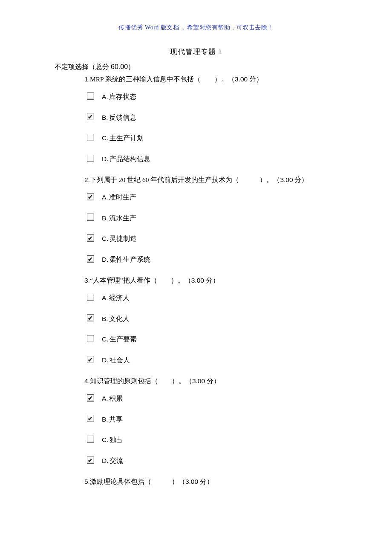 Image resolution: width=392 pixels, height=555 pixels. I want to click on option-text: 柔性生产系统, so click(130, 260).